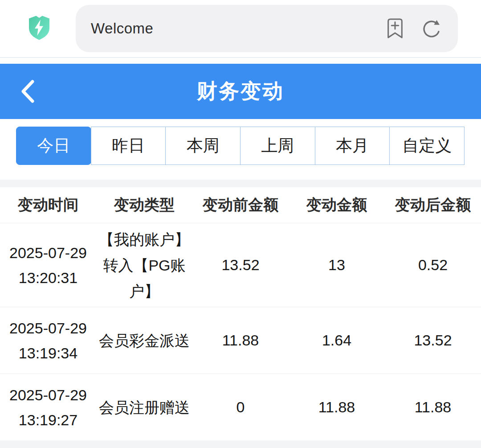  Describe the element at coordinates (53, 146) in the screenshot. I see `tab-today: 今日` at that location.